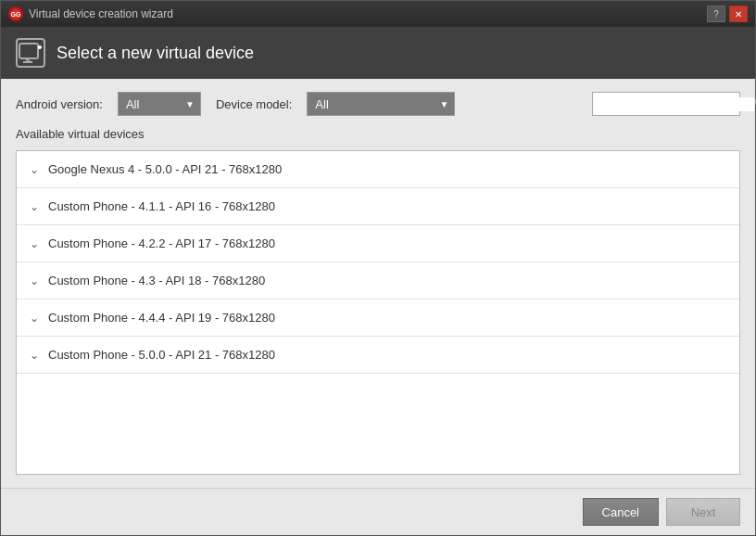  I want to click on list-item: ⌄ Custom Phone - 4.1.1 - API 16 - 768x12…, so click(378, 207).